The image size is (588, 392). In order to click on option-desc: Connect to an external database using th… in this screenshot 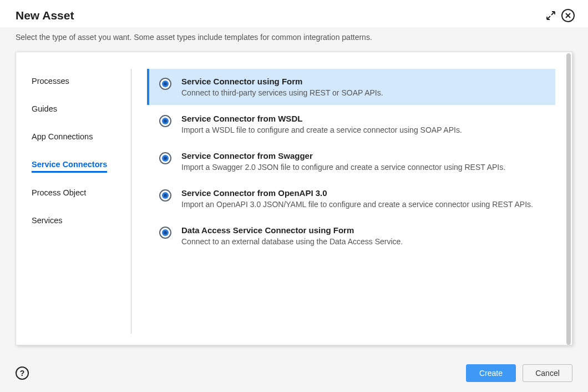, I will do `click(363, 242)`.